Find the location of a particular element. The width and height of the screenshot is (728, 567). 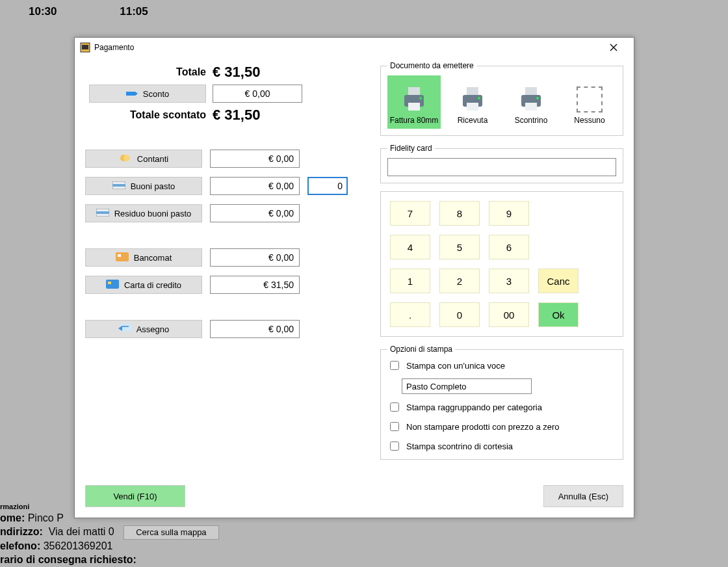

print-legend: Opzioni di stampa is located at coordinates (421, 349).